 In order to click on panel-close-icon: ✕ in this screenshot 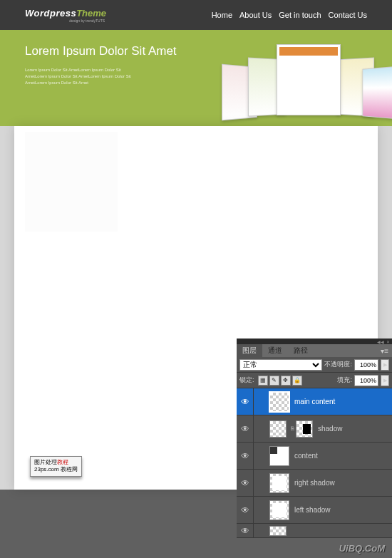, I will do `click(388, 342)`.